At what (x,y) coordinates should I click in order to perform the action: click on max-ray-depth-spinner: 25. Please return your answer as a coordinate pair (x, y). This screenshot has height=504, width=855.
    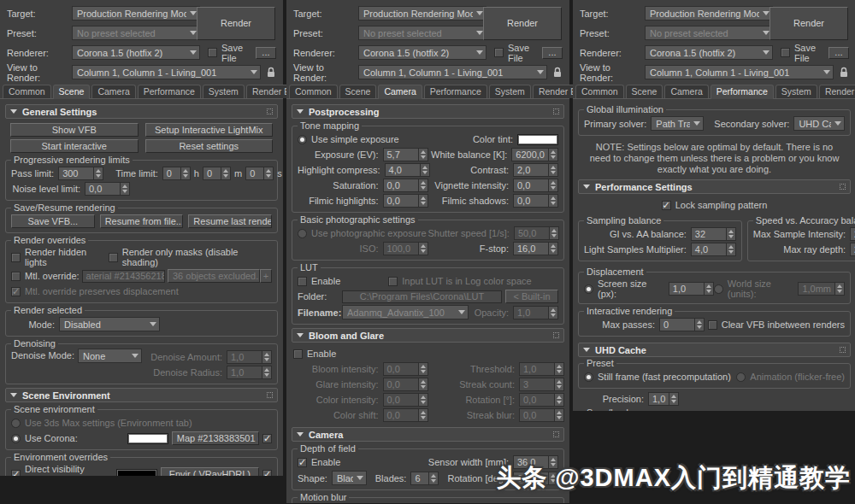
    Looking at the image, I should click on (852, 249).